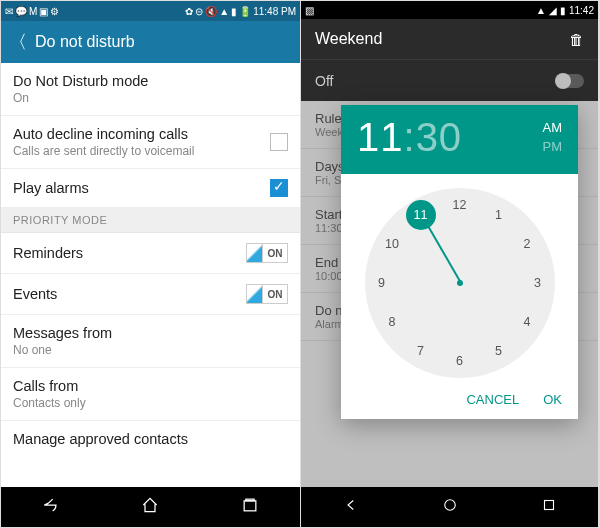 This screenshot has width=600, height=528. What do you see at coordinates (150, 439) in the screenshot?
I see `row-manage-contacts: Manage approved contacts` at bounding box center [150, 439].